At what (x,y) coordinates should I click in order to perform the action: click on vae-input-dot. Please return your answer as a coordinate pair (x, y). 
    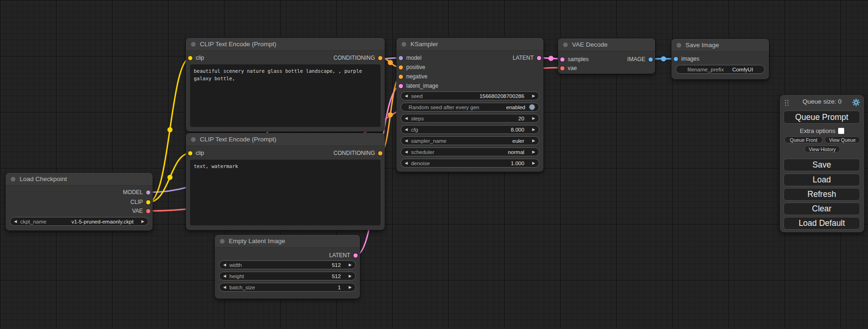
    Looking at the image, I should click on (562, 68).